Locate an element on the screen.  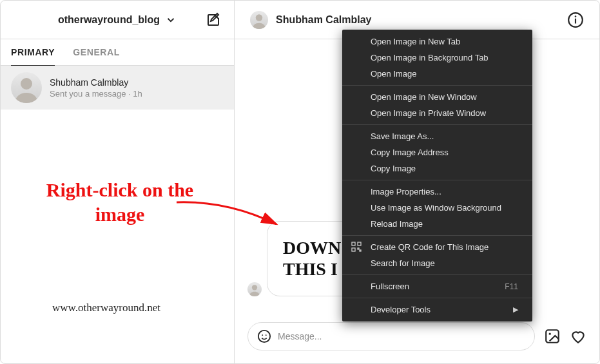
ctx-open-new-tab: Open Image in New Tab is located at coordinates (437, 41).